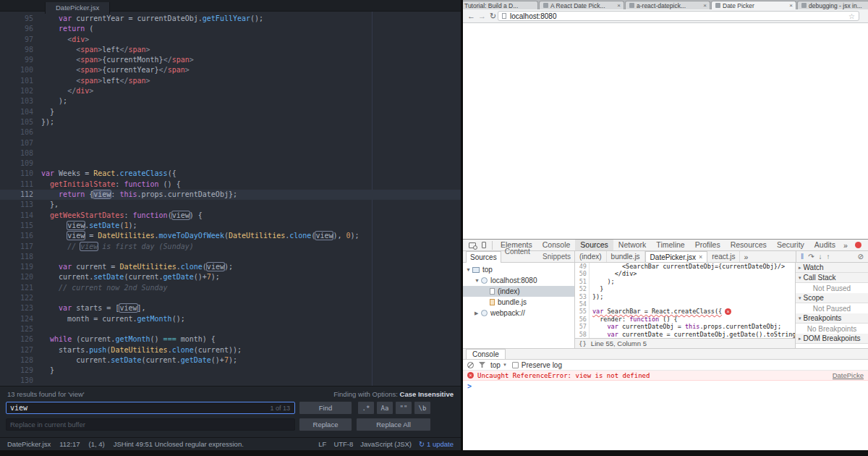 Image resolution: width=868 pixels, height=456 pixels. What do you see at coordinates (493, 16) in the screenshot?
I see `reload-button: ↻` at bounding box center [493, 16].